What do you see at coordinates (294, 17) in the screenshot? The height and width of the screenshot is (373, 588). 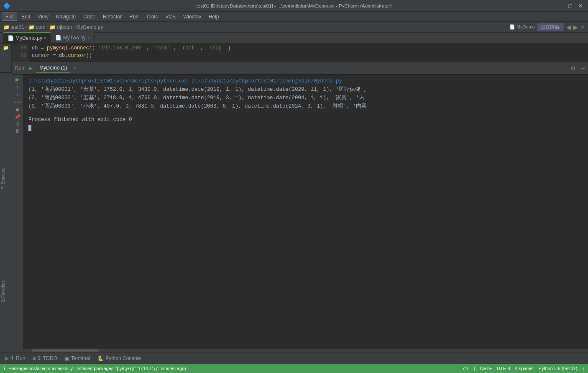 I see `menu-bar: File Edit View Navigate Code Refactor Ru…` at bounding box center [294, 17].